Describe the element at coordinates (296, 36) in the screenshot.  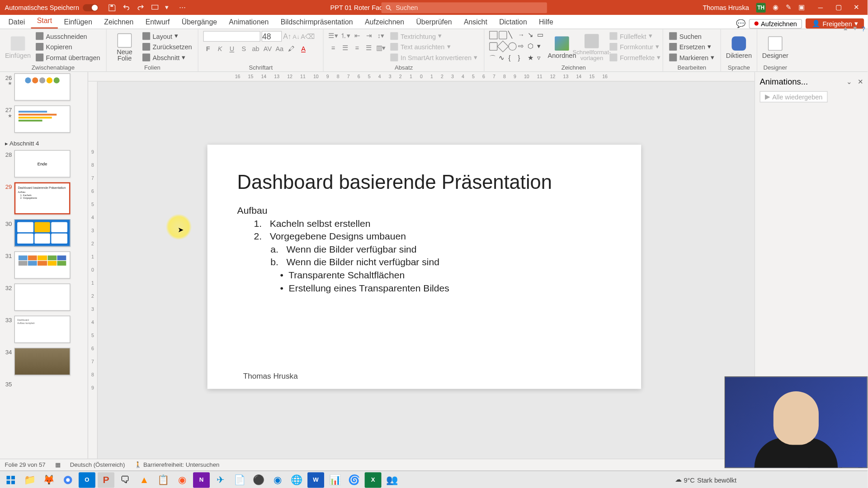
I see `decrease-font-icon: A↓` at that location.